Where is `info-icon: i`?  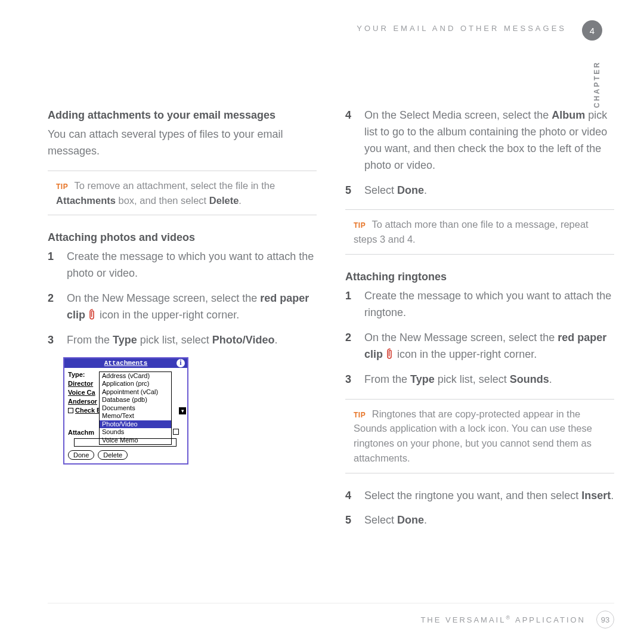
info-icon: i is located at coordinates (181, 363).